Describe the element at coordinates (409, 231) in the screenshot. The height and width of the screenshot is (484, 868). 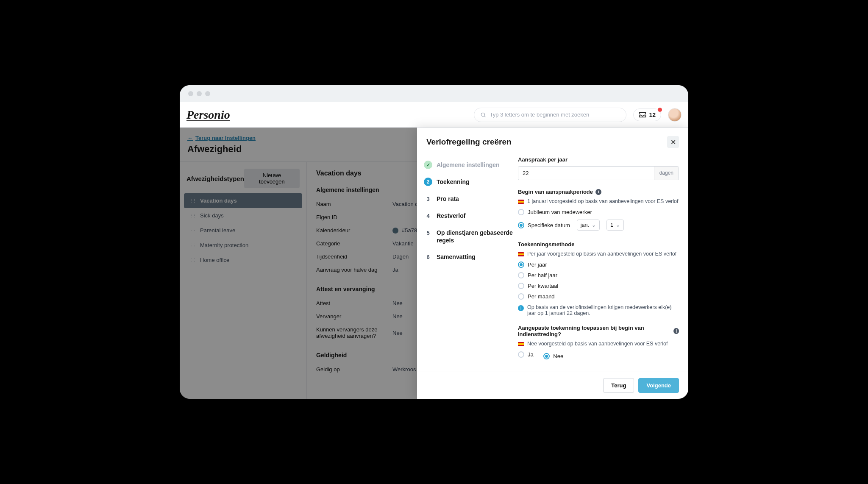
I see `field-value: #5a78` at that location.